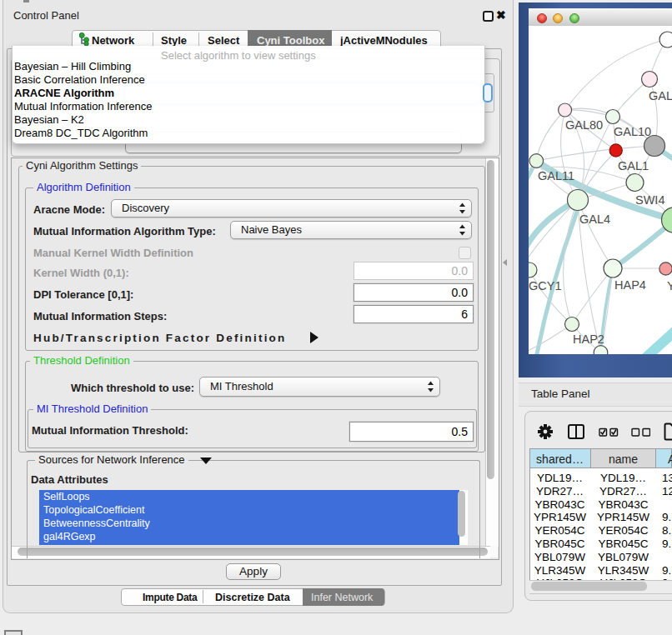 The height and width of the screenshot is (635, 672). What do you see at coordinates (630, 285) in the screenshot?
I see `svg-text: HAP4` at bounding box center [630, 285].